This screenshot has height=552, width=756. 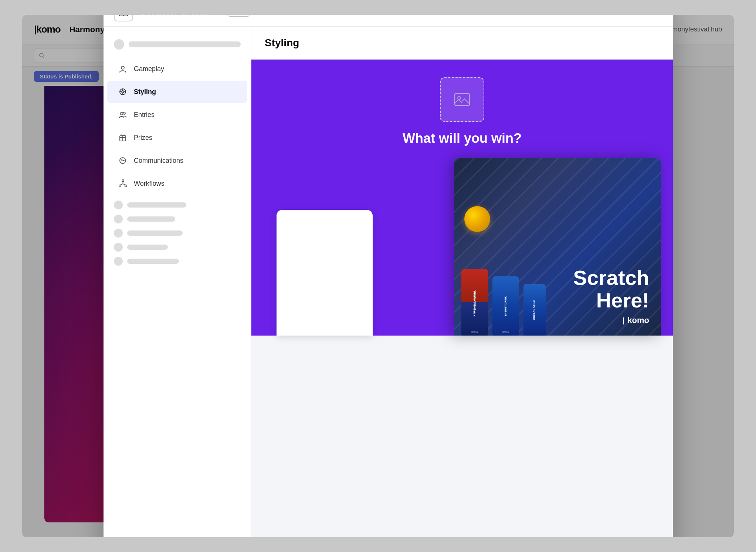 I want to click on workflows-icon, so click(x=123, y=184).